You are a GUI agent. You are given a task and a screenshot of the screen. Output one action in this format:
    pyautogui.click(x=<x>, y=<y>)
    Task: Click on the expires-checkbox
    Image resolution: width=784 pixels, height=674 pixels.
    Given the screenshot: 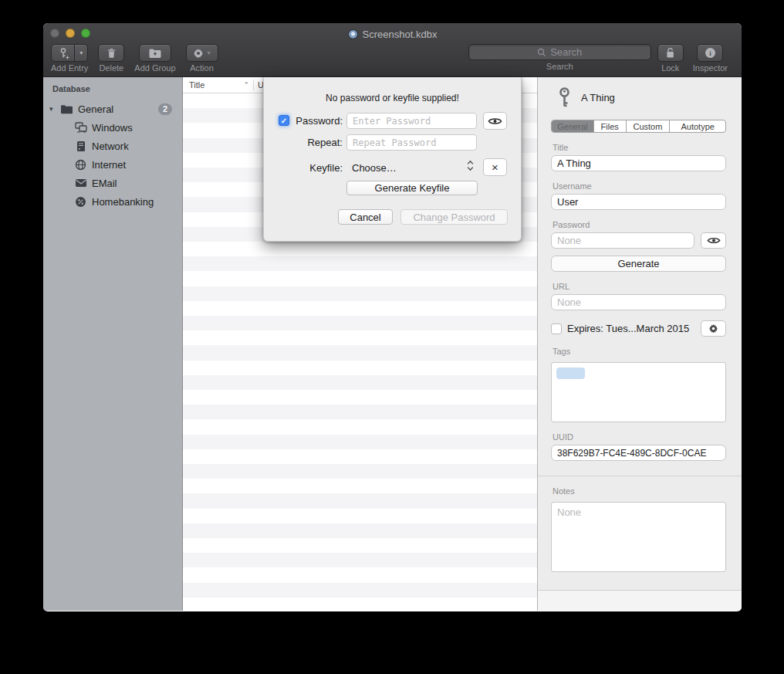 What is the action you would take?
    pyautogui.click(x=556, y=329)
    